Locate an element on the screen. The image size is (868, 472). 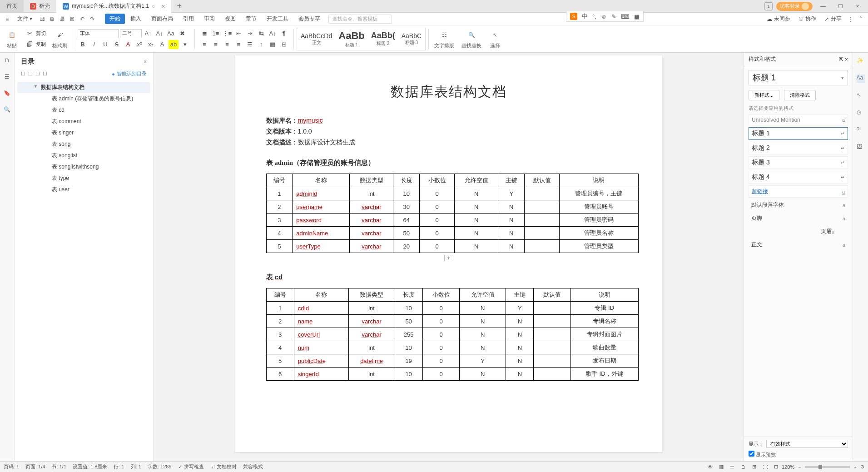
ime-emoji-icon: ☺ is located at coordinates (604, 16).